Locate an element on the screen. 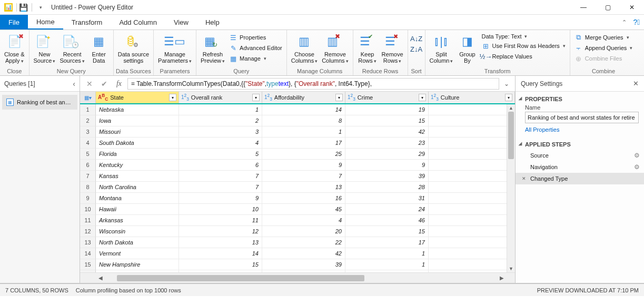 The height and width of the screenshot is (304, 644). cell: 2 is located at coordinates (221, 121).